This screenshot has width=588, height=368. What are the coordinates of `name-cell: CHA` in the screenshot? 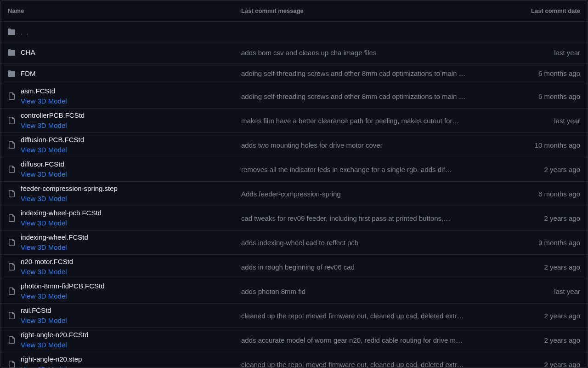 It's located at (131, 52).